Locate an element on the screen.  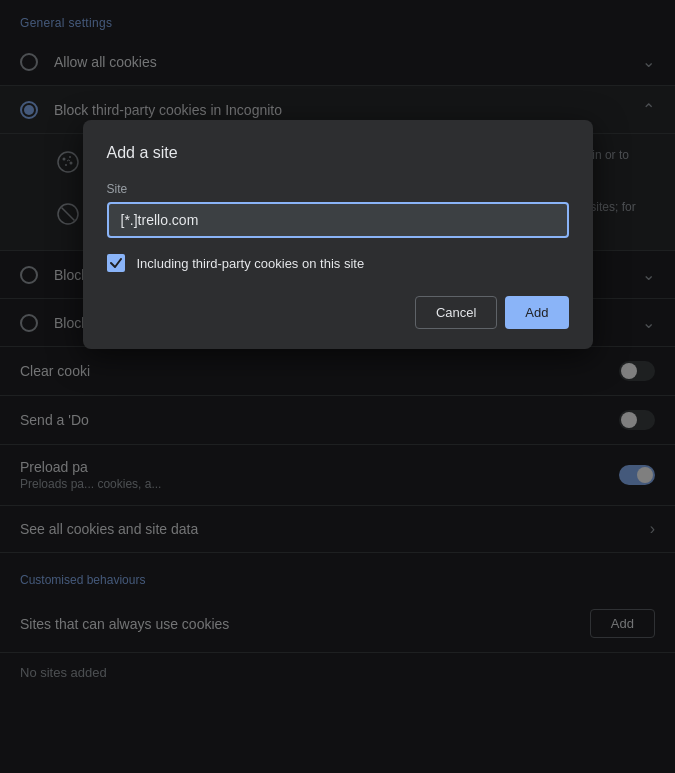
third-party-checkbox is located at coordinates (116, 263).